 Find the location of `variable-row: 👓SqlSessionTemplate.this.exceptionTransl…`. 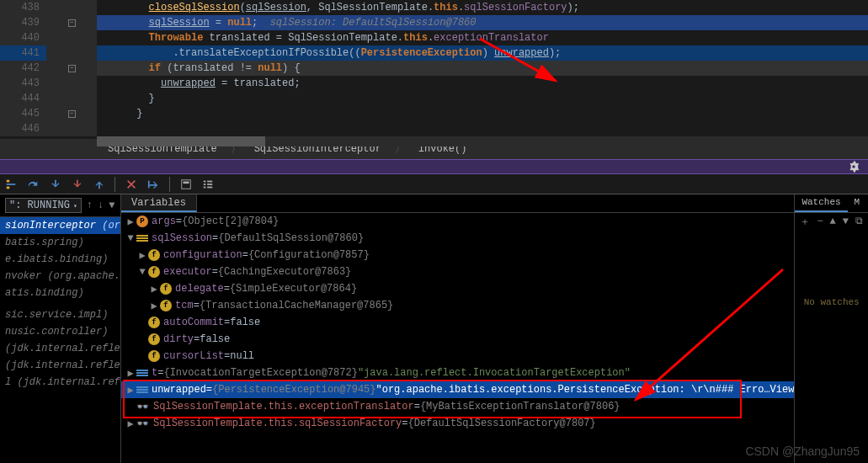

variable-row: 👓SqlSessionTemplate.this.exceptionTransl… is located at coordinates (458, 407).